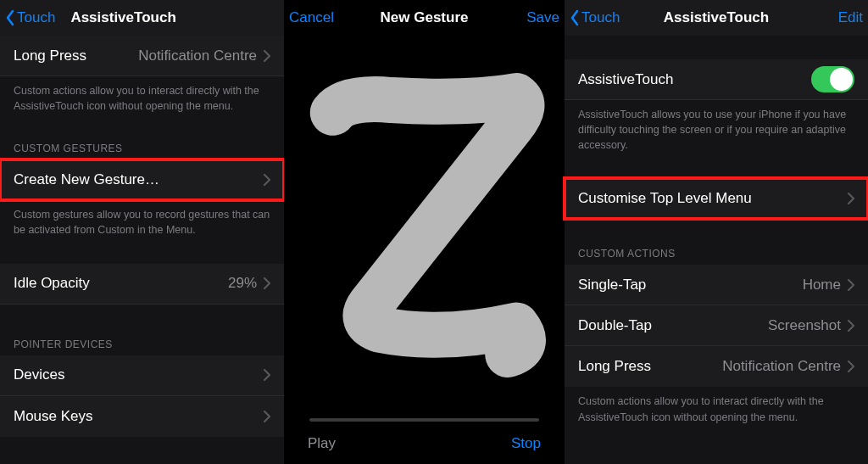  I want to click on custom-gestures-footer: Custom gestures allow you to record gest…, so click(142, 225).